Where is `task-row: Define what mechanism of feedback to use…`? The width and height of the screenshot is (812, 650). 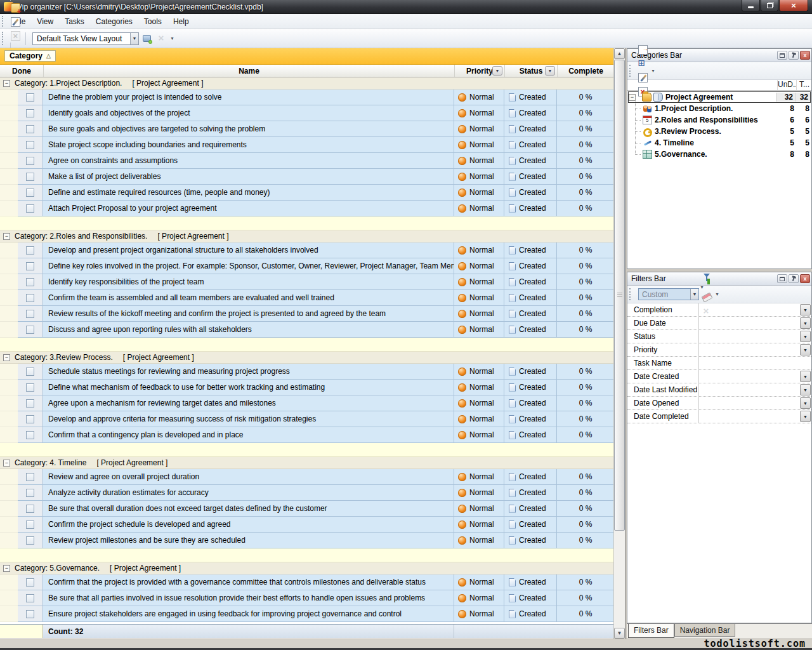
task-row: Define what mechanism of feedback to use… is located at coordinates (307, 387).